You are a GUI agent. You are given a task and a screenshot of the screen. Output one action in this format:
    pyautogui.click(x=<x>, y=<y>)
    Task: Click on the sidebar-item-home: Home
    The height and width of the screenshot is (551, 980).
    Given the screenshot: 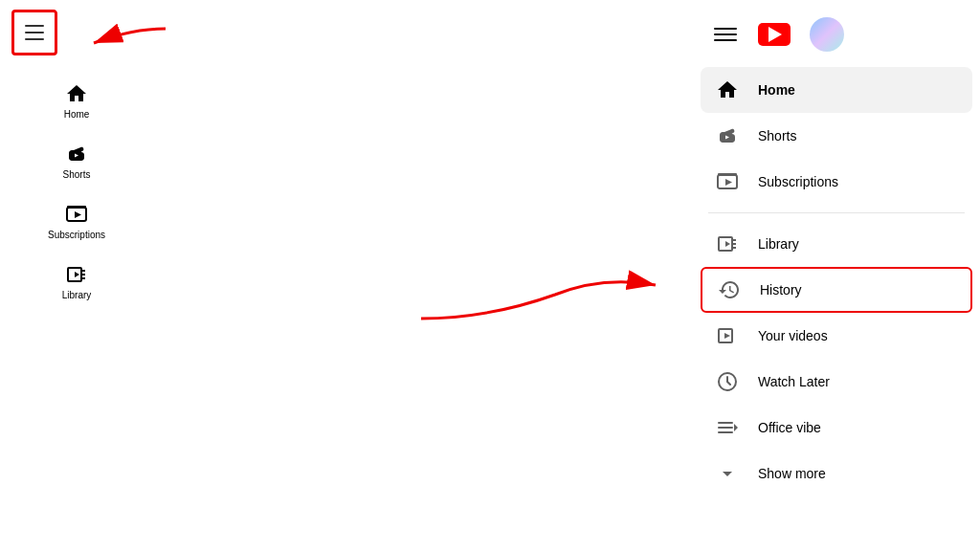 What is the action you would take?
    pyautogui.click(x=77, y=101)
    